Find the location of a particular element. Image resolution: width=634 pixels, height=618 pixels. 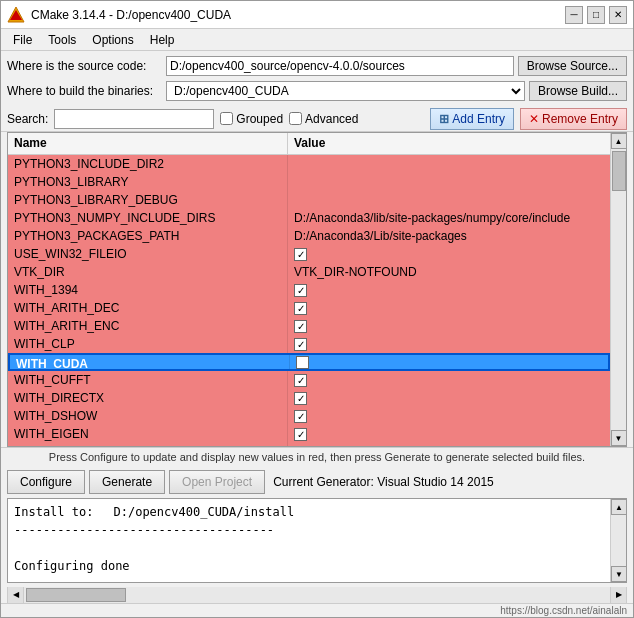

col-value-header: Value is located at coordinates (449, 144).